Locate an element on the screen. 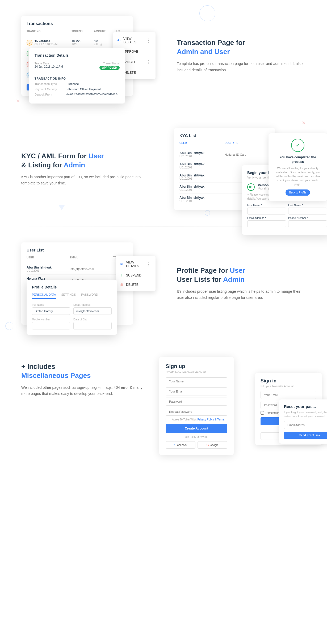 The height and width of the screenshot is (644, 327). col-user: USER is located at coordinates (48, 258).